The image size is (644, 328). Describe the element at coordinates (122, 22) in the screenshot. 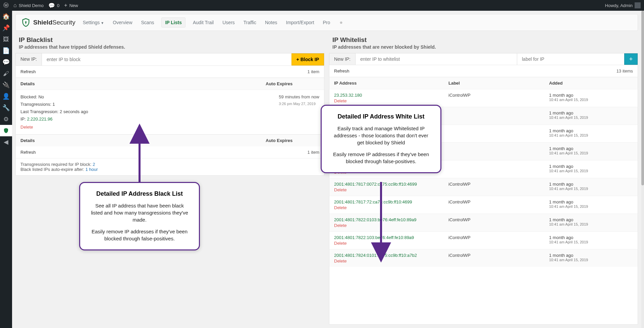

I see `nav-overview: Overview` at that location.